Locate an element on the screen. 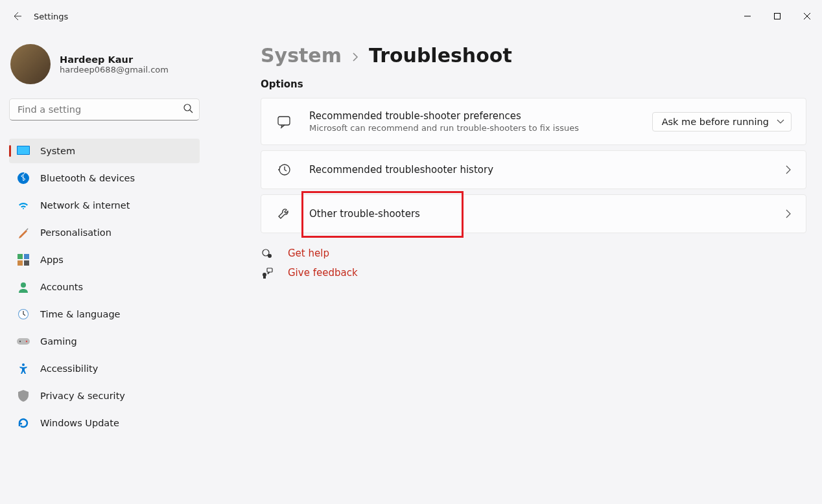 This screenshot has height=504, width=822. section-label-options: Options is located at coordinates (534, 84).